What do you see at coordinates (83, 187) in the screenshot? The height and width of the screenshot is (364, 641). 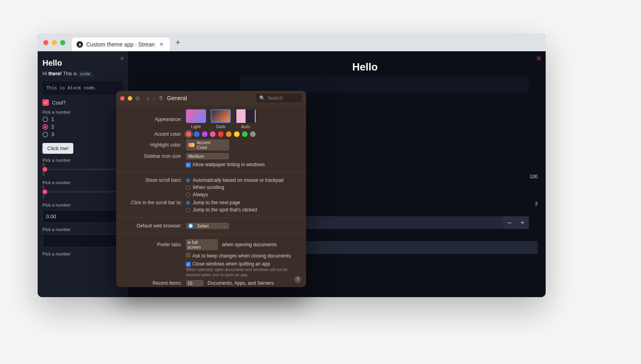 I see `slider-value-top: 1` at bounding box center [83, 187].